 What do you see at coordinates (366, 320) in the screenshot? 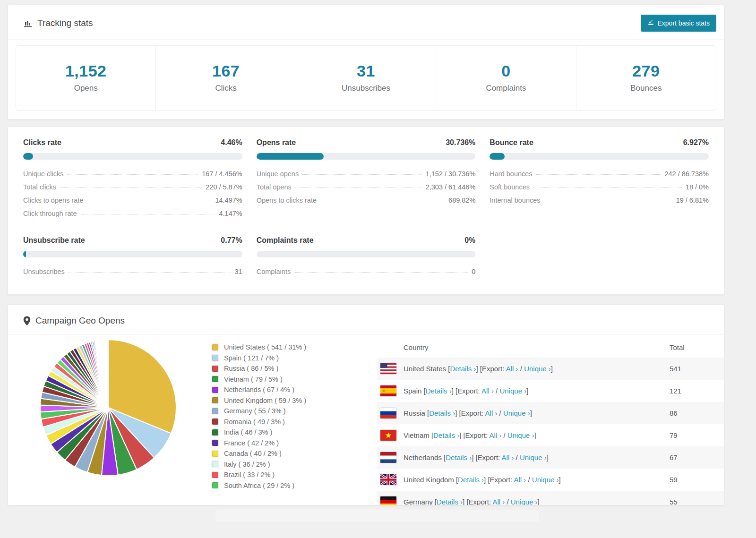
I see `geo-header: Campaign Geo Opens` at bounding box center [366, 320].